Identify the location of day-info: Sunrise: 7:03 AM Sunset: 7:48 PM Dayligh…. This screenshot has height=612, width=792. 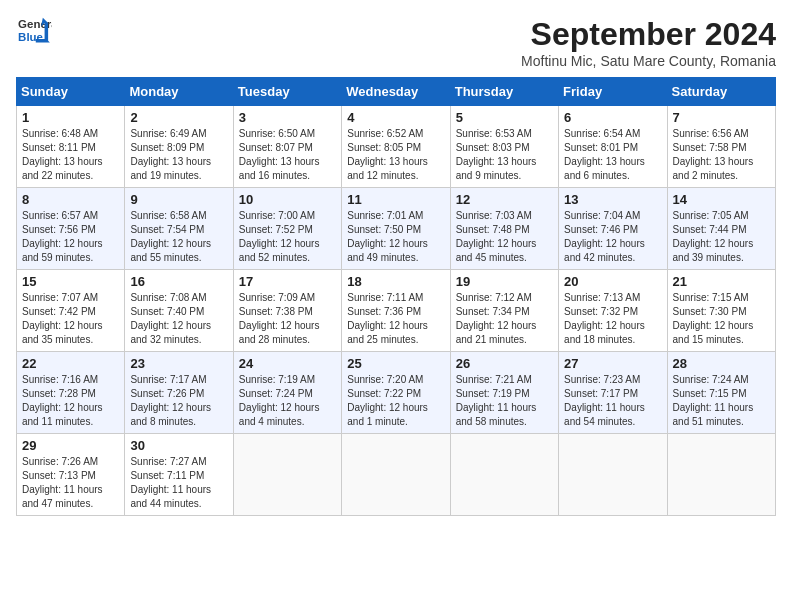
(504, 237).